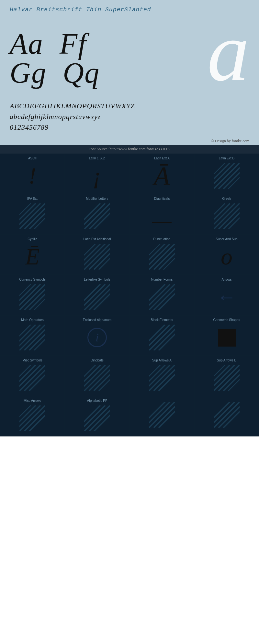 The height and width of the screenshot is (644, 259). Describe the element at coordinates (32, 418) in the screenshot. I see `hatch-svg-miscarrows` at that location.